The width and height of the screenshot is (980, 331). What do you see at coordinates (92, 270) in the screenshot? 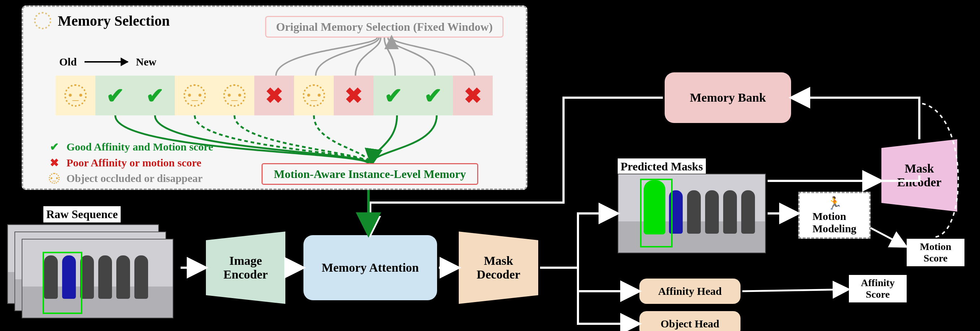
I see `raw-sequence-thumbnails` at bounding box center [92, 270].